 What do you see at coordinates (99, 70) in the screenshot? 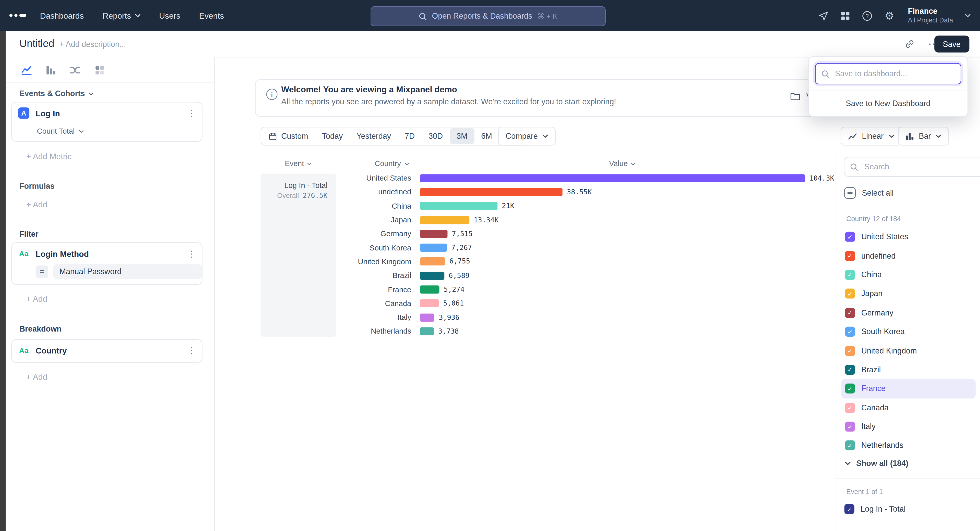
I see `tab-retention-icon` at bounding box center [99, 70].